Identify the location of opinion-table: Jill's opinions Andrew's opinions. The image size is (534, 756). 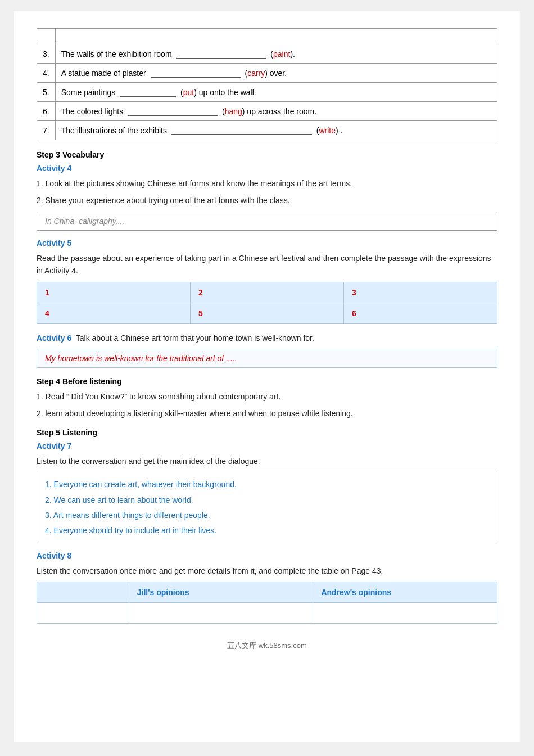
(267, 603).